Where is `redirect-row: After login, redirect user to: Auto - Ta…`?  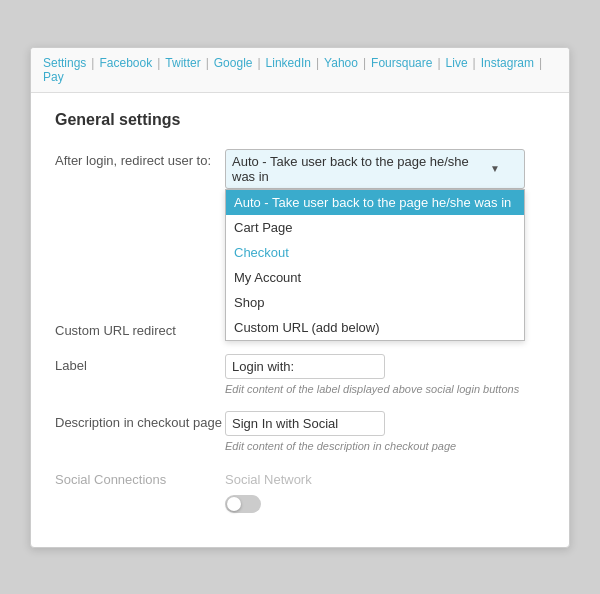
redirect-row: After login, redirect user to: Auto - Ta… is located at coordinates (300, 169).